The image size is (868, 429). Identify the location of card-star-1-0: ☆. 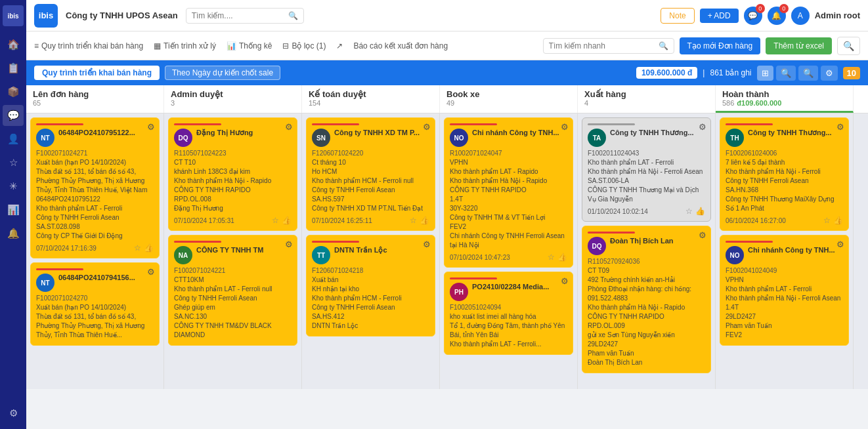
(276, 220).